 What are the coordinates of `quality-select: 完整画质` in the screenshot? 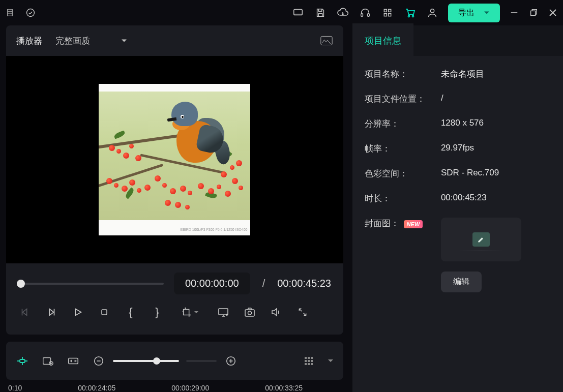 It's located at (92, 41).